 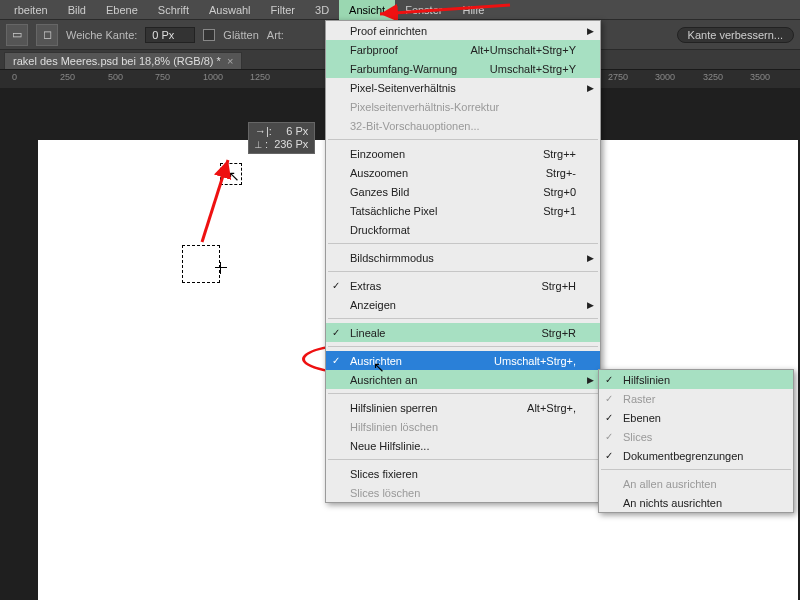 What do you see at coordinates (639, 399) in the screenshot?
I see `menu-item-label: Raster` at bounding box center [639, 399].